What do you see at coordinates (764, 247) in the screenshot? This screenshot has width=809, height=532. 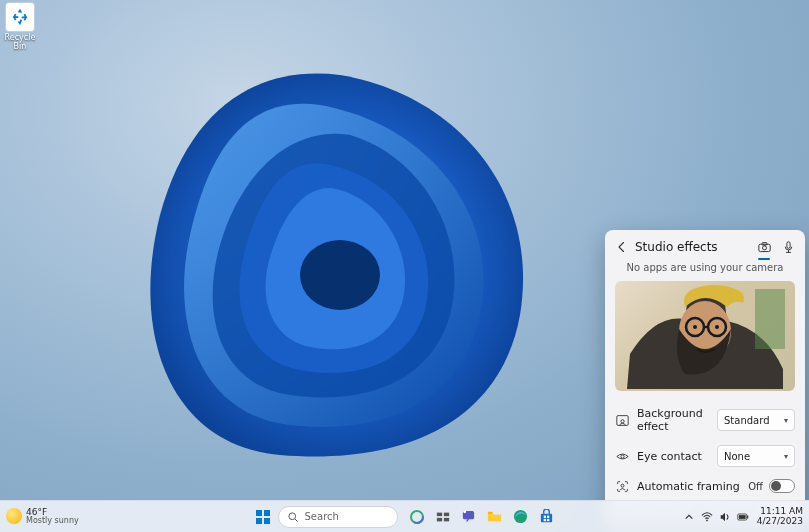 I see `camera-tab` at bounding box center [764, 247].